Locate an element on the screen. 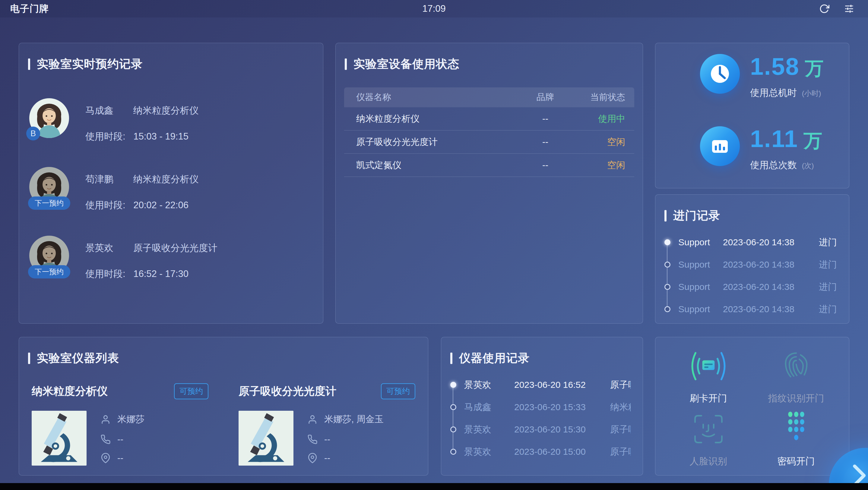  instrument-name: 纳米粒度分析仪 is located at coordinates (433, 119).